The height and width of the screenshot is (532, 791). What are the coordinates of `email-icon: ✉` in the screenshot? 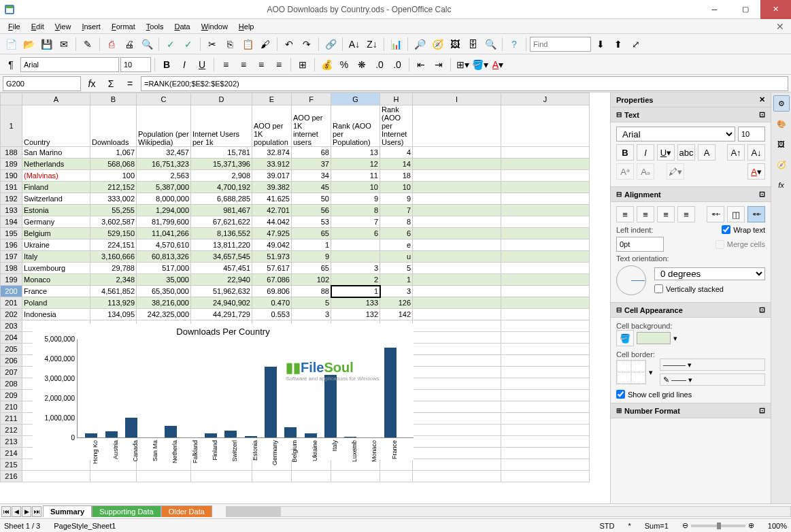 It's located at (64, 44).